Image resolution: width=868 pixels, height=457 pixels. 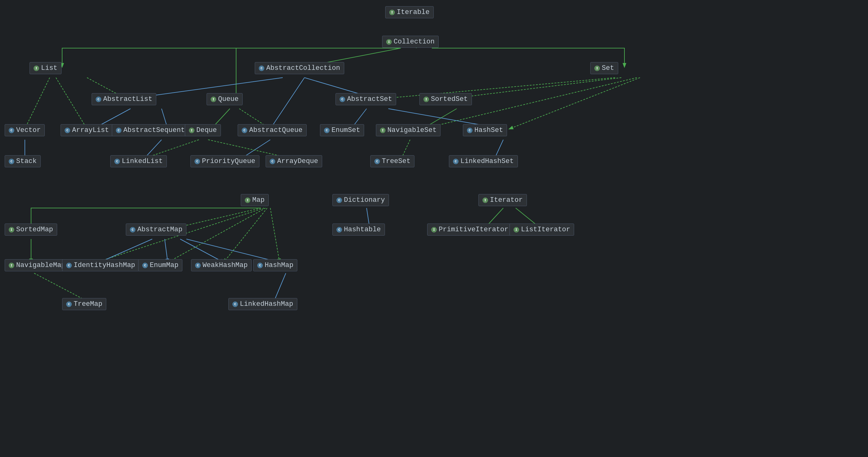 I want to click on icon-arraylist: C, so click(x=67, y=130).